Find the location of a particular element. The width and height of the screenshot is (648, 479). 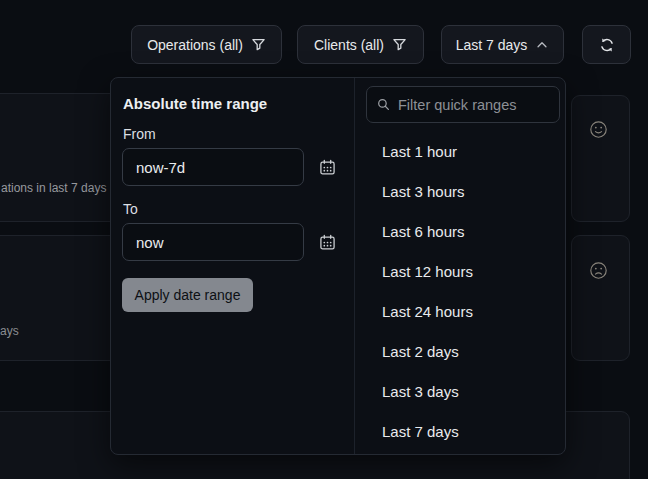

clients-filter-label: Clients (all) is located at coordinates (349, 45).